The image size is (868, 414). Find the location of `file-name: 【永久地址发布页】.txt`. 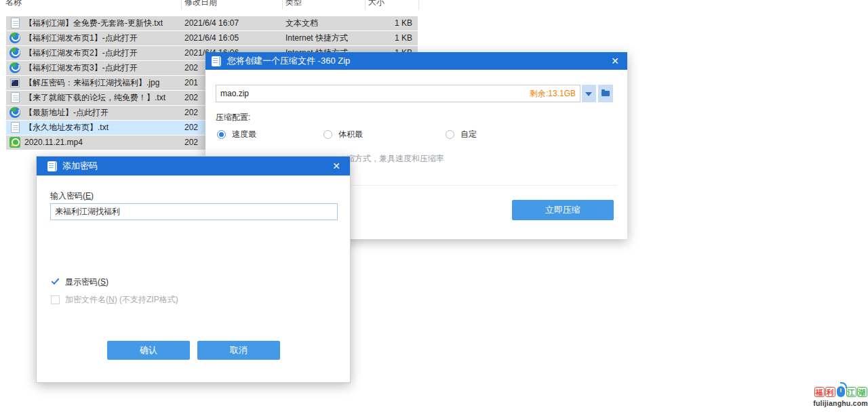

file-name: 【永久地址发布页】.txt is located at coordinates (66, 127).